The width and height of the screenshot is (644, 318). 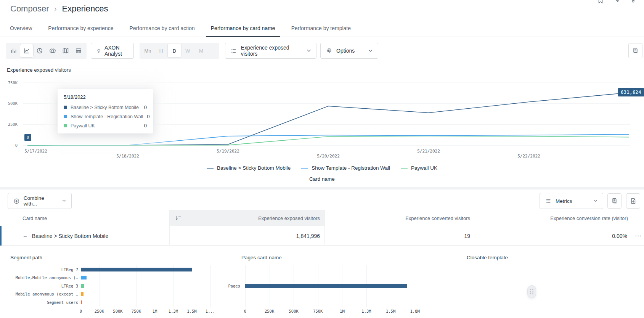 I want to click on mini-chart-title-closable-template: Closable template, so click(x=487, y=258).